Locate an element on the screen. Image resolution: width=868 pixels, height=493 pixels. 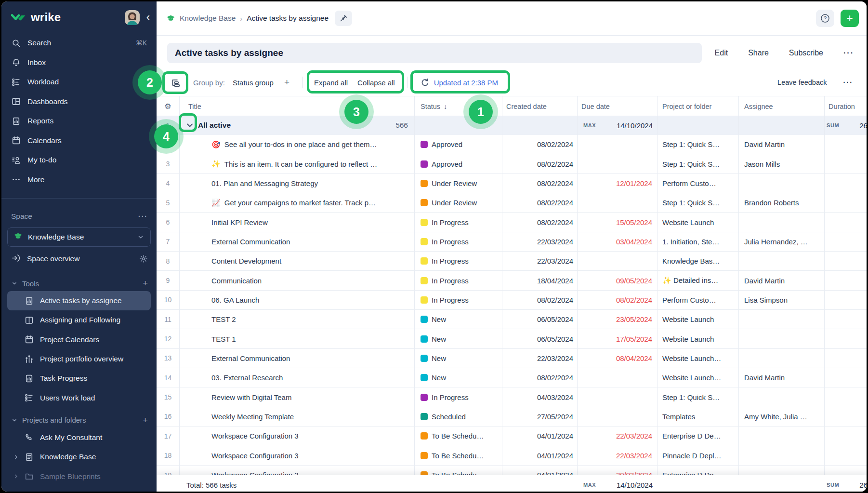
created-date-cell: 22/03/2024 is located at coordinates (540, 359).